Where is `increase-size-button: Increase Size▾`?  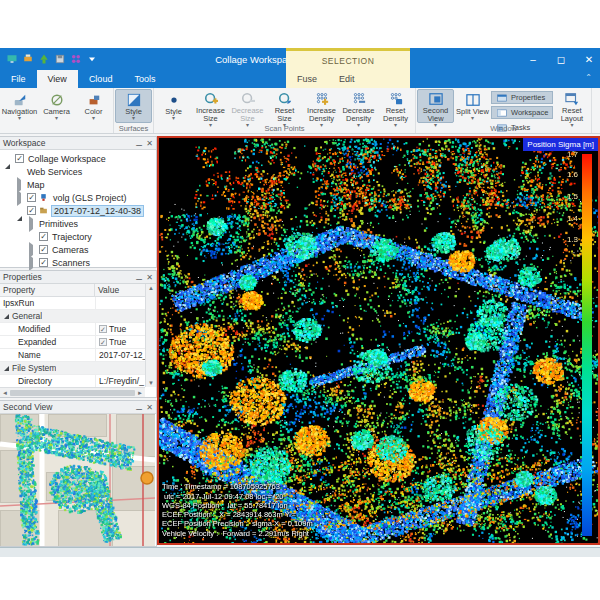
increase-size-button: Increase Size▾ is located at coordinates (210, 106).